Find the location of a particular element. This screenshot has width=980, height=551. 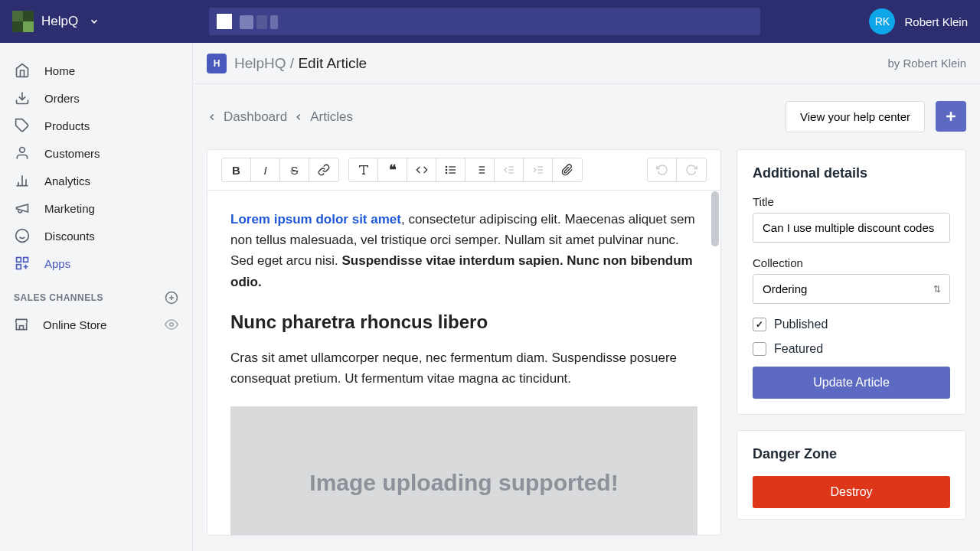

sidebar-section-header: SALES CHANNELS is located at coordinates (96, 294).